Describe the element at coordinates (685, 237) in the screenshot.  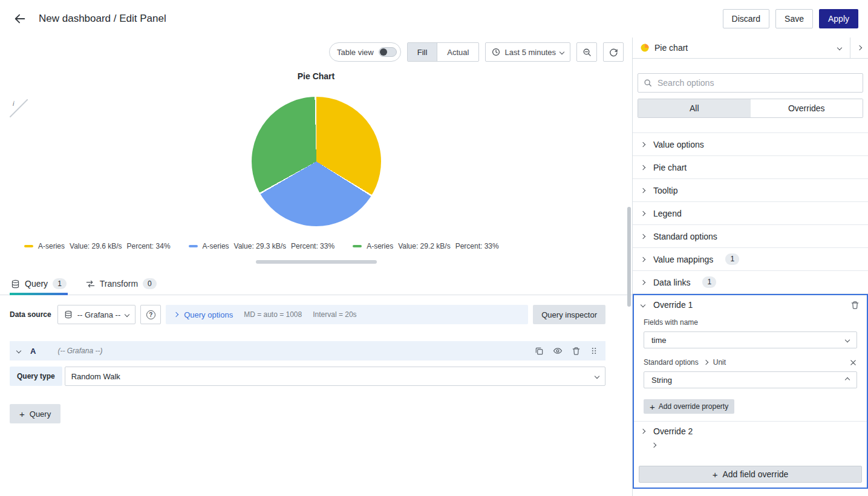
I see `section-label: Standard options` at that location.